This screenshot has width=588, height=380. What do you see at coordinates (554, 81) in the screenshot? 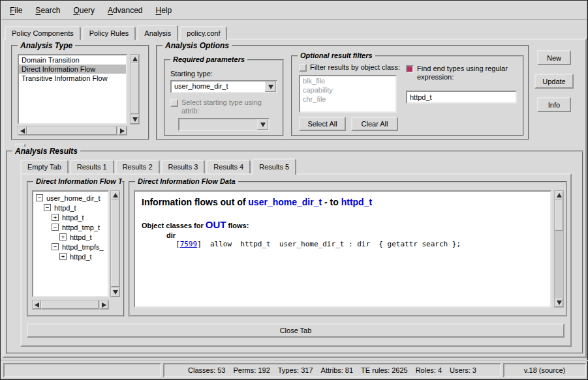
I see `update-button: Update` at bounding box center [554, 81].